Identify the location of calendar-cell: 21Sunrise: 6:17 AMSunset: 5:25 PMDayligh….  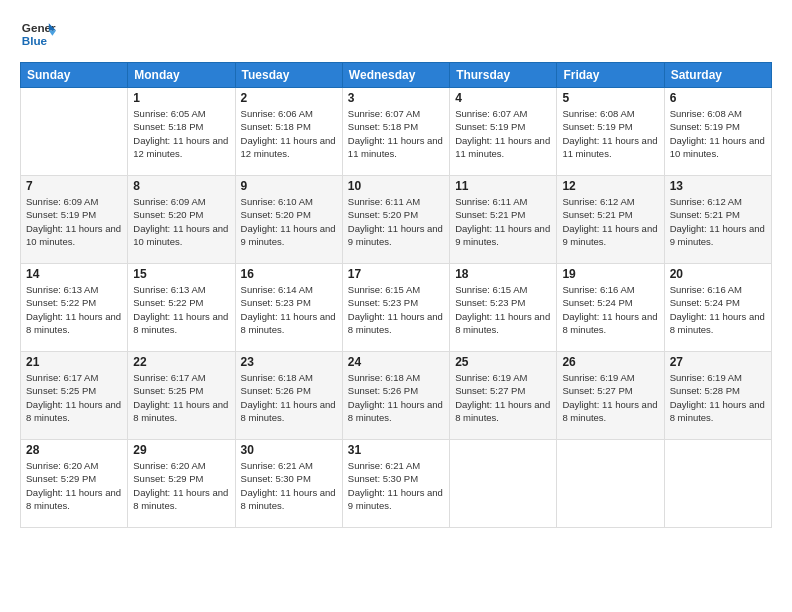
(74, 396).